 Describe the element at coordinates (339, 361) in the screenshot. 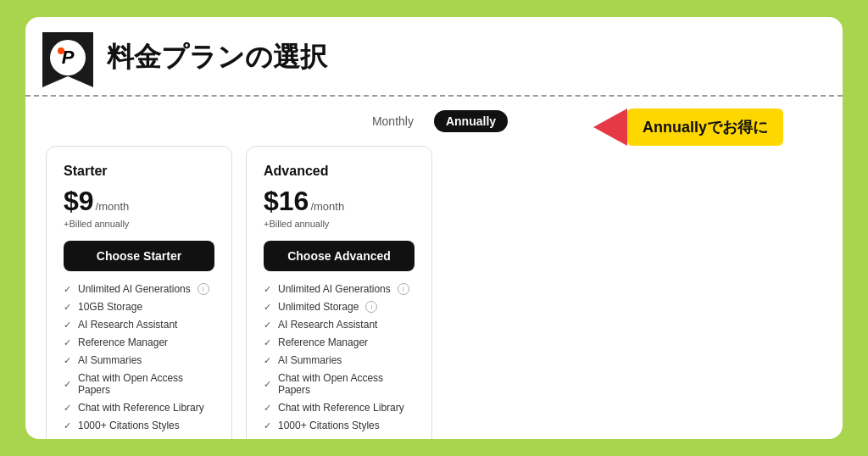

I see `features-list: ✓ Unlimited AI Generations i ✓ Unlimited…` at that location.